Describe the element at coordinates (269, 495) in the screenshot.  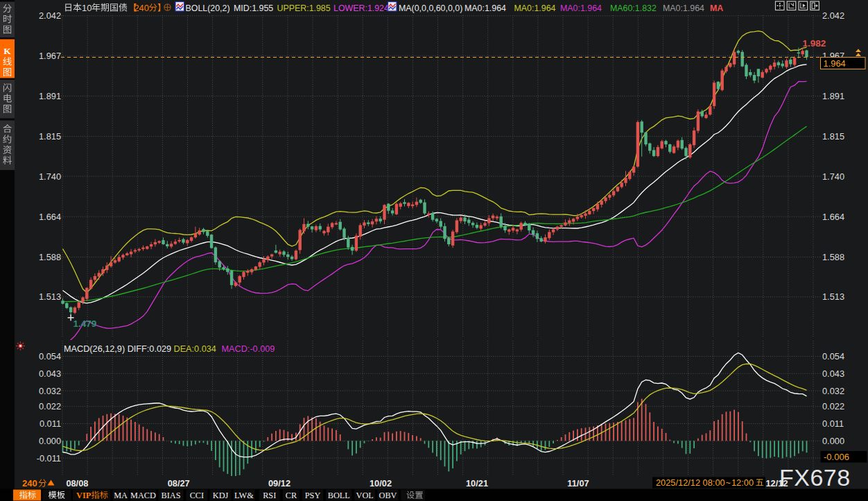
I see `svg-text: RSI` at that location.